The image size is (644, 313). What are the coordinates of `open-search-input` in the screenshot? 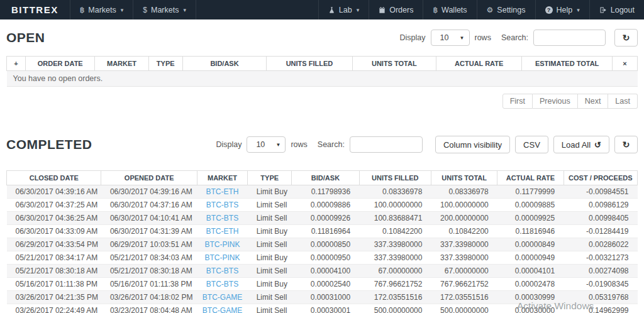 It's located at (570, 38).